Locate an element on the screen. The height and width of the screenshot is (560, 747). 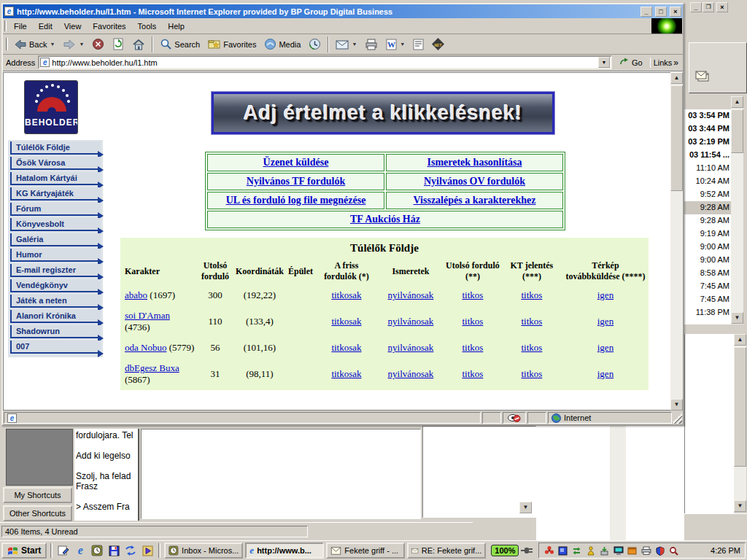
toolbar-grip is located at coordinates (7, 44).